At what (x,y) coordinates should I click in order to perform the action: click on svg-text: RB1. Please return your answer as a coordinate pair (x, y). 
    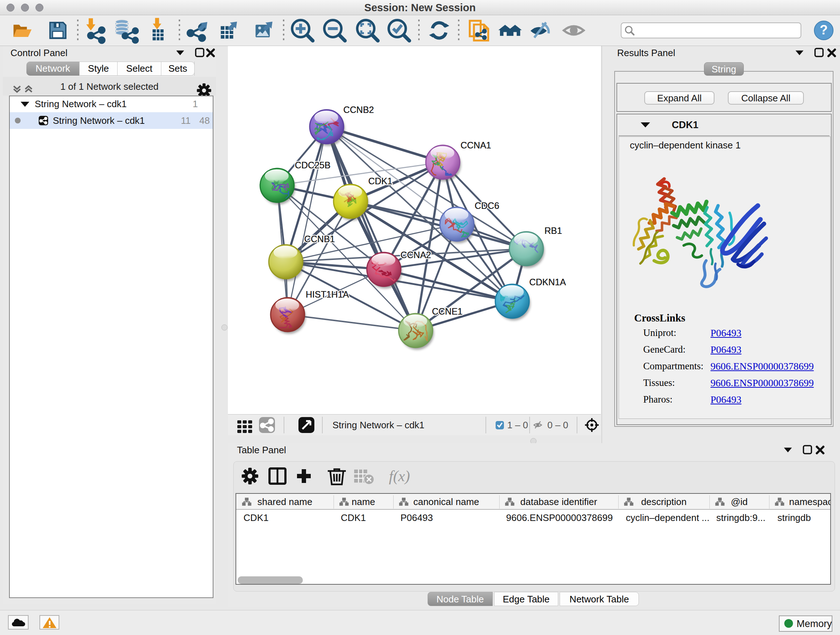
    Looking at the image, I should click on (553, 231).